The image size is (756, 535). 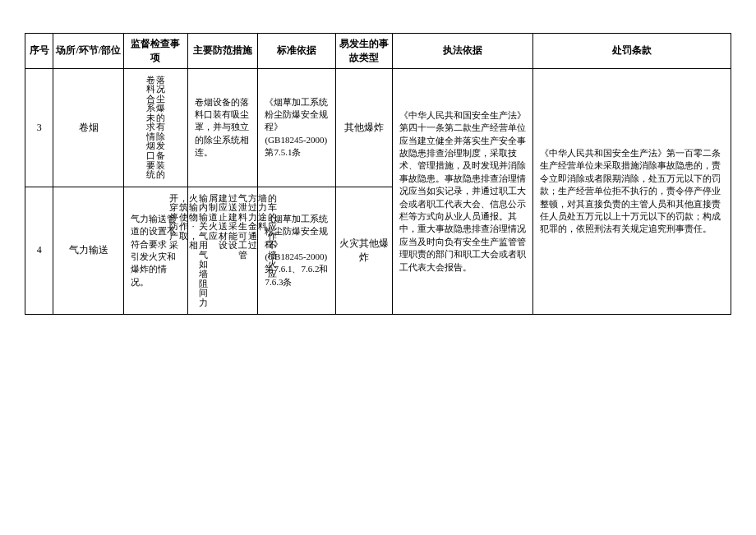 What do you see at coordinates (633, 191) in the screenshot?
I see `cell-penalty: 《中华人民共和国安全生产法》第一百零二条生产经营单位未采取措施消除事故隐患的，责…` at bounding box center [633, 191].